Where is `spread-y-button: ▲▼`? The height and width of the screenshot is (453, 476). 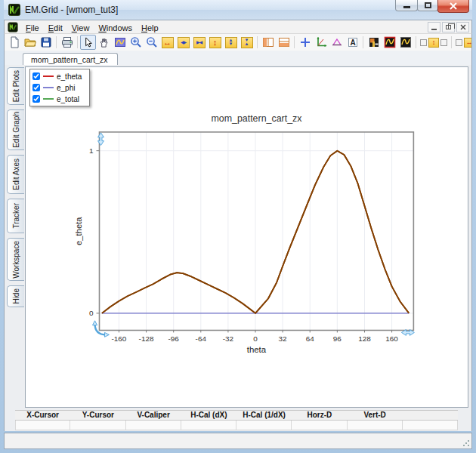 spread-y-button: ▲▼ is located at coordinates (231, 42).